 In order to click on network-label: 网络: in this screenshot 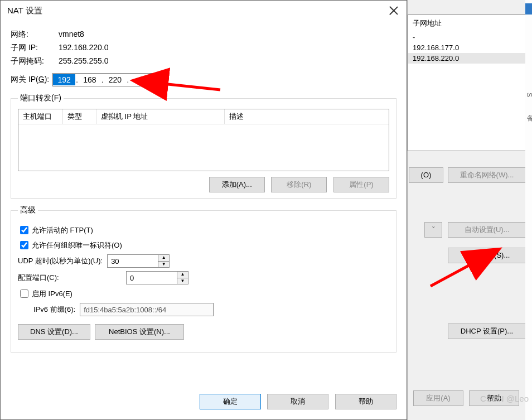, I will do `click(35, 35)`.